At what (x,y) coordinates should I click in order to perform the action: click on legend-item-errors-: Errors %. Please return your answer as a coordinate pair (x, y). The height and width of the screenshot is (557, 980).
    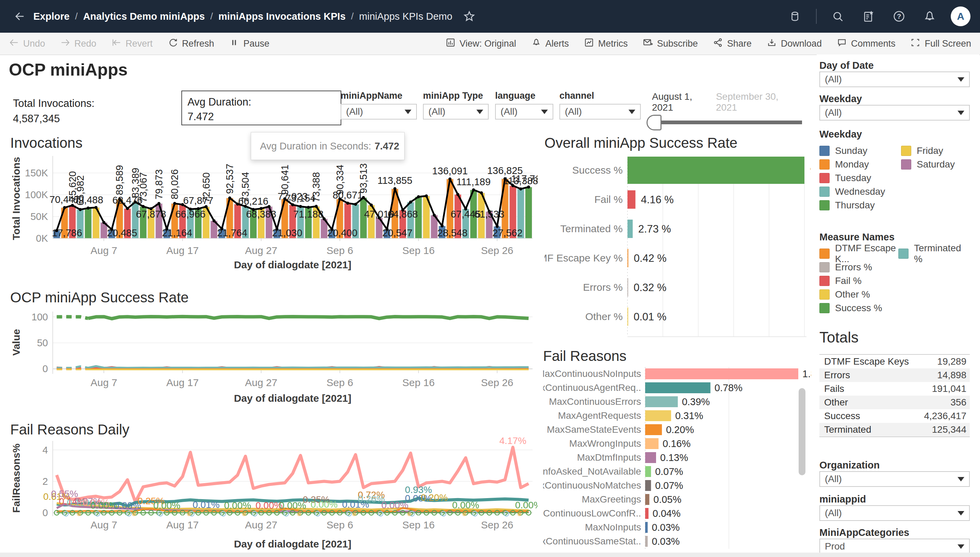
    Looking at the image, I should click on (859, 267).